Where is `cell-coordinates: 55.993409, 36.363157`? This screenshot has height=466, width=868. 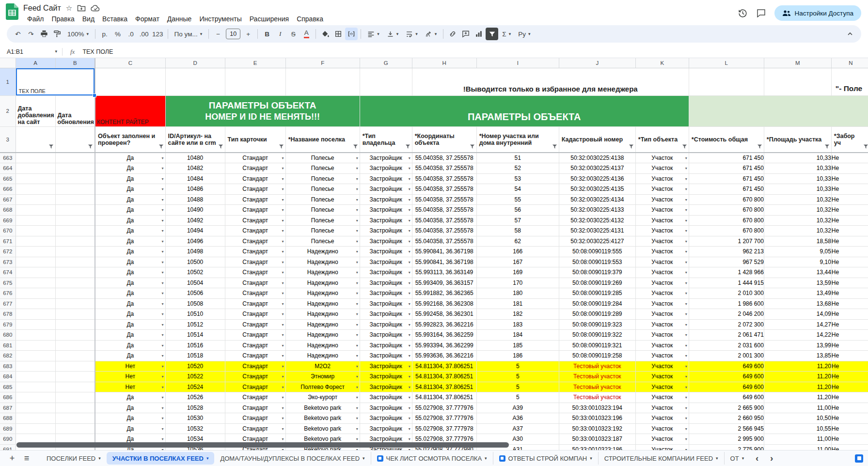
cell-coordinates: 55.993409, 36.363157 is located at coordinates (444, 283).